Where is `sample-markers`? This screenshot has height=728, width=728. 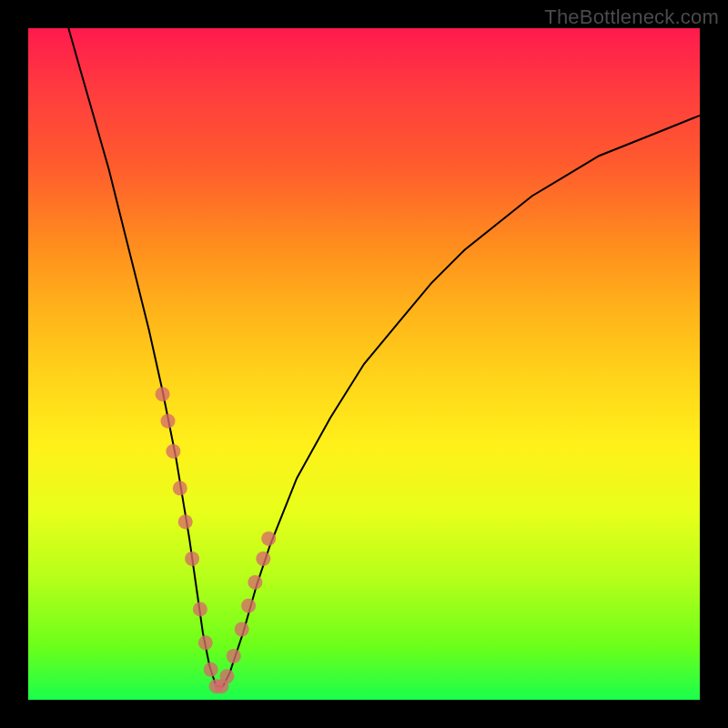 sample-markers is located at coordinates (217, 541).